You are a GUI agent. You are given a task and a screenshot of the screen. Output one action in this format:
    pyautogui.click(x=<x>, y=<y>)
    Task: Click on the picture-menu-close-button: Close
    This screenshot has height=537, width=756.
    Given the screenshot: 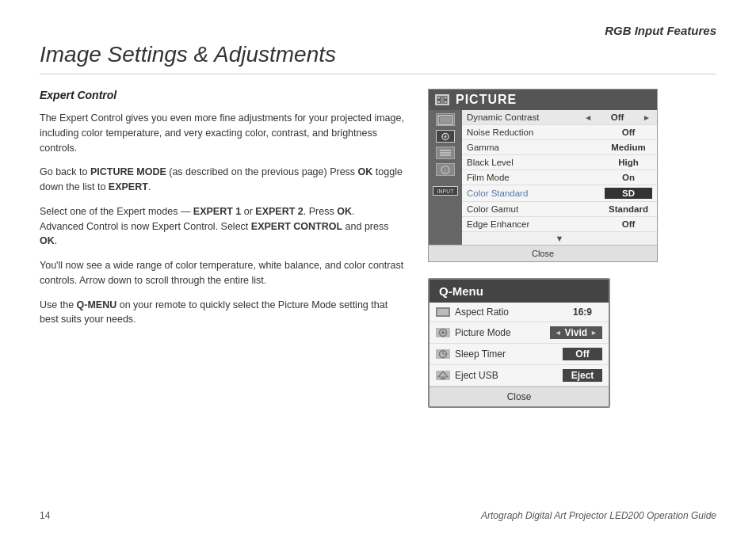 What is the action you would take?
    pyautogui.click(x=543, y=253)
    